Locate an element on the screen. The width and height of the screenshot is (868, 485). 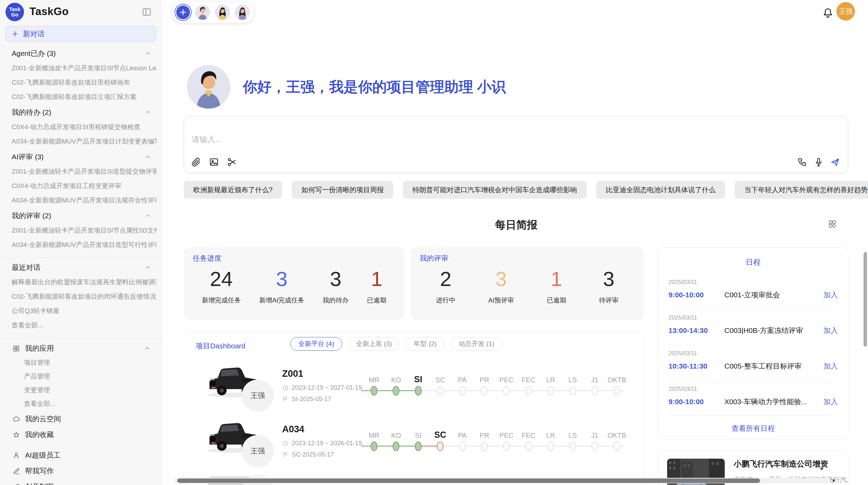
list-item: A034-全新新能源MUV产品开发项目法规符合性评审 is located at coordinates (84, 200).